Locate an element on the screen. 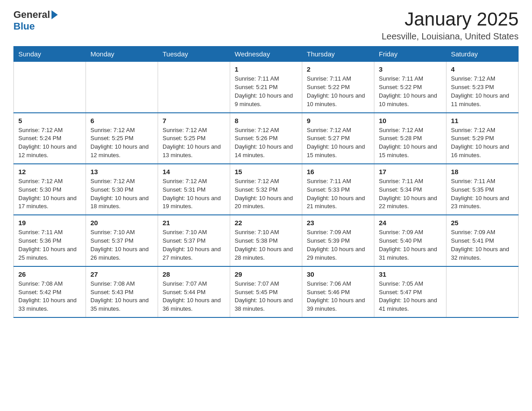  calendar-cell: 6Sunrise: 7:12 AMSunset: 5:25 PMDaylight… is located at coordinates (122, 138).